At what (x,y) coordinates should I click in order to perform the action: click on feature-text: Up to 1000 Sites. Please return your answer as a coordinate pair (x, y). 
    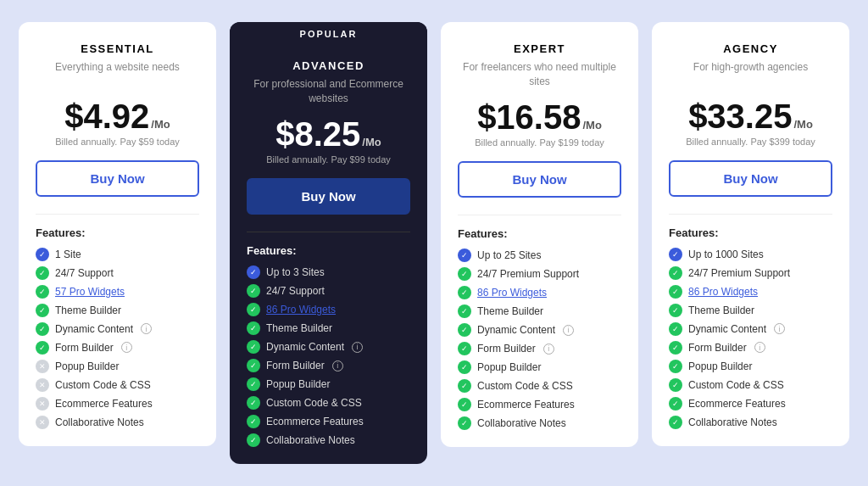
    Looking at the image, I should click on (726, 254).